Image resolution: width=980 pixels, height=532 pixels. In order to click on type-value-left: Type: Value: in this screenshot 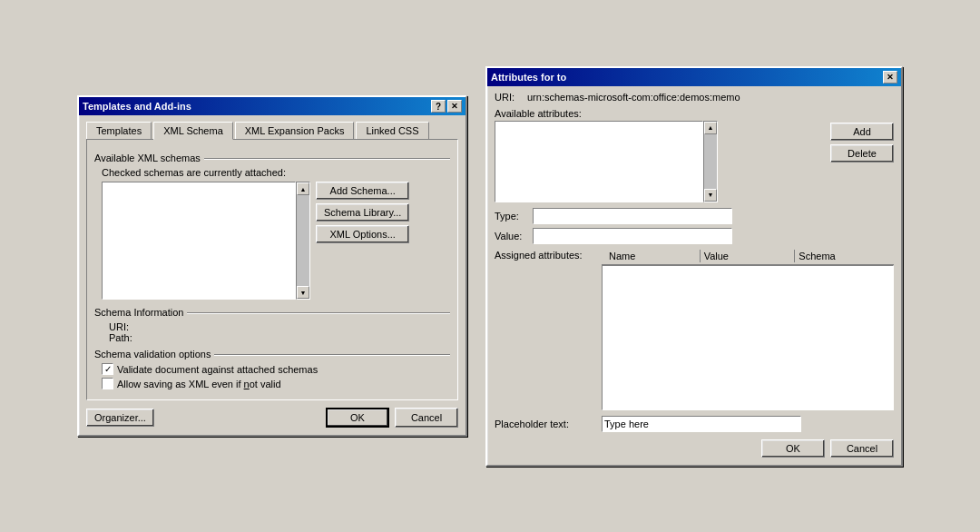, I will do `click(613, 226)`.